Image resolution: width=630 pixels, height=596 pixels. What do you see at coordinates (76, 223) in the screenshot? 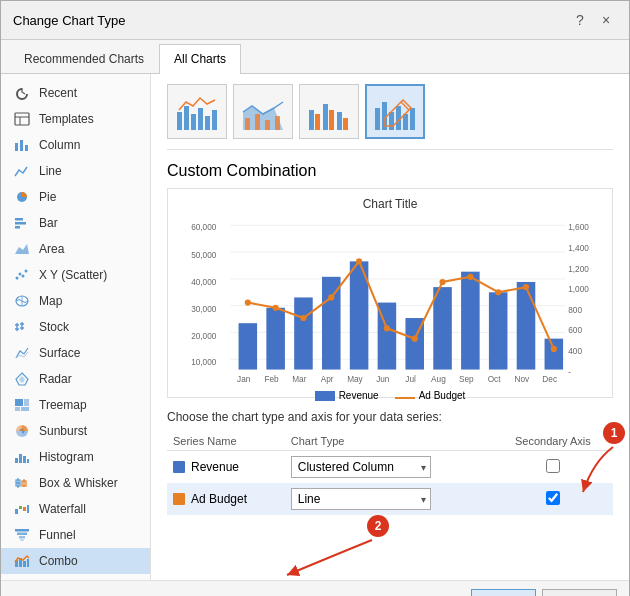
I see `sidebar-item-bar: Bar` at bounding box center [76, 223].